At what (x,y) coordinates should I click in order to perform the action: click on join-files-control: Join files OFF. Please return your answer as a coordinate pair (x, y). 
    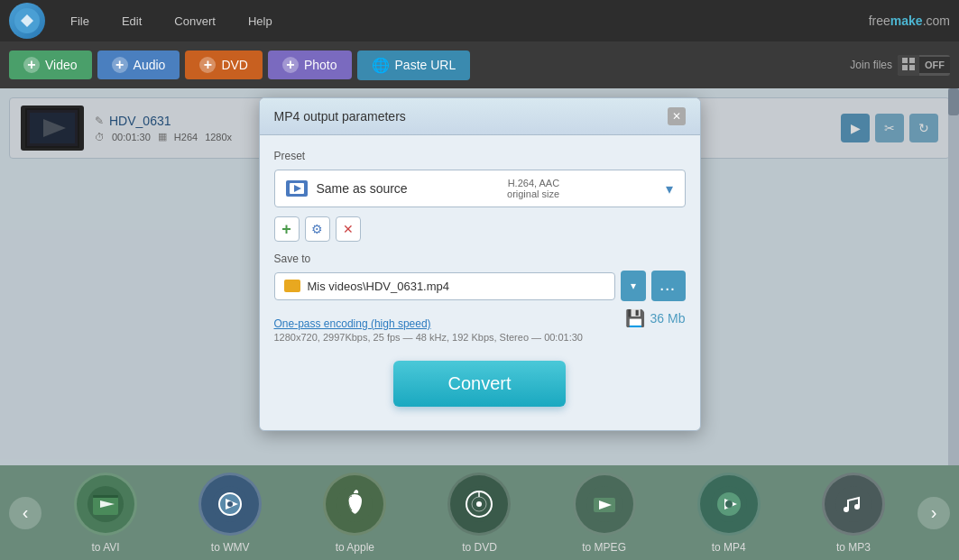
    Looking at the image, I should click on (900, 65).